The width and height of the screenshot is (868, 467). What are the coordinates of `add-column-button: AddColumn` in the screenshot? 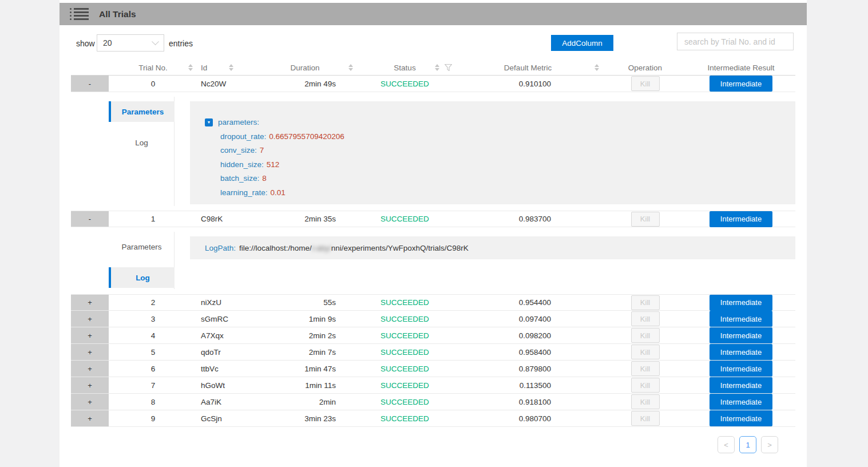 It's located at (582, 43).